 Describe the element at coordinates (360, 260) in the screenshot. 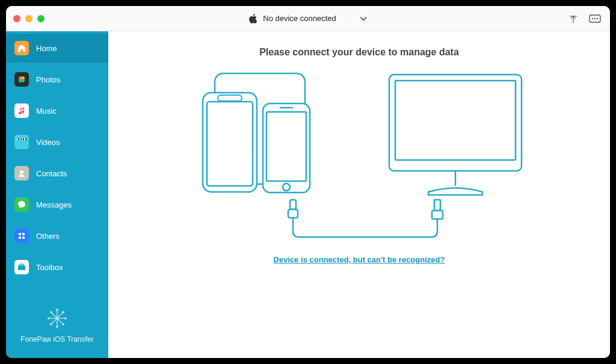

I see `device-not-recognized-link: Device is connected, but can't be recogn…` at that location.